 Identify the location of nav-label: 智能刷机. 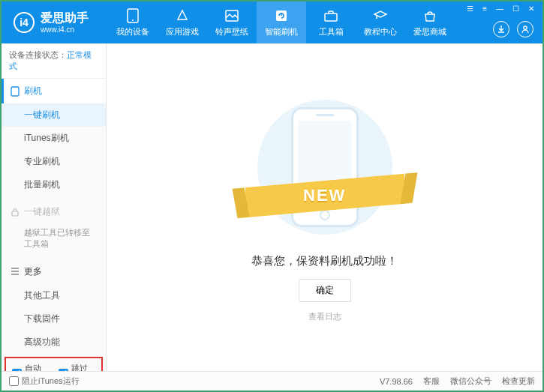
(281, 31).